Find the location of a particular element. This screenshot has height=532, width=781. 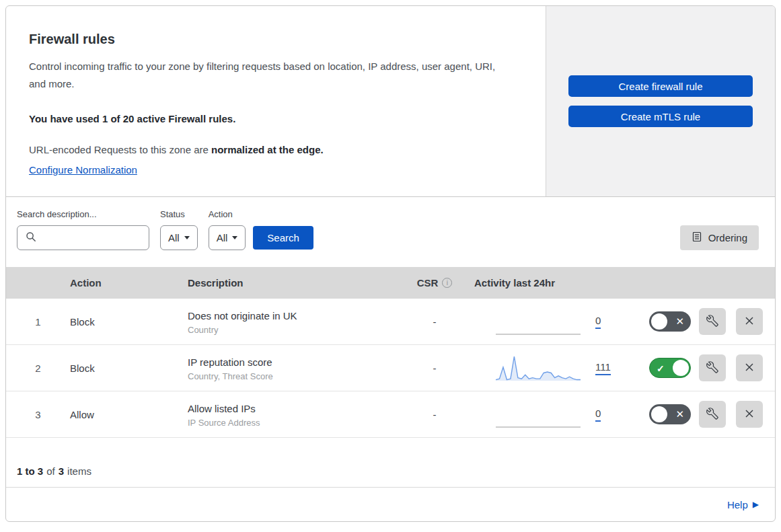

page-description: Control incoming traffic to your zone by… is located at coordinates (271, 75).